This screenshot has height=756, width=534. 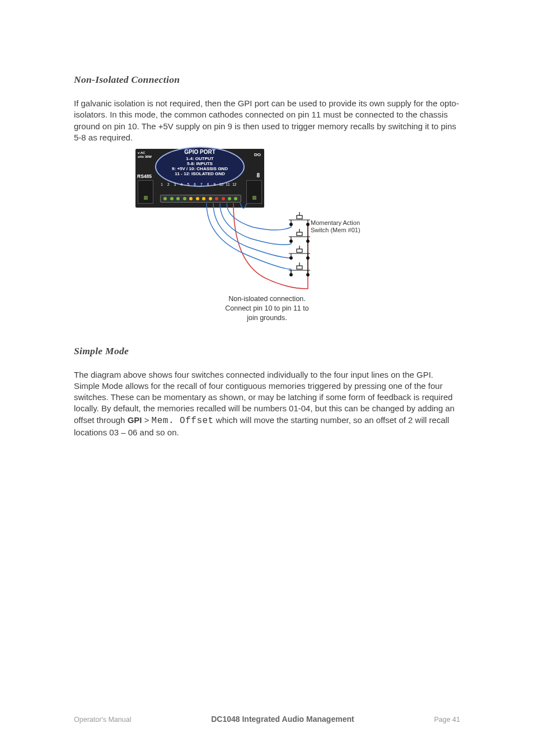 I want to click on switch-label: Momentary Action Switch (Mem #01), so click(x=336, y=227).